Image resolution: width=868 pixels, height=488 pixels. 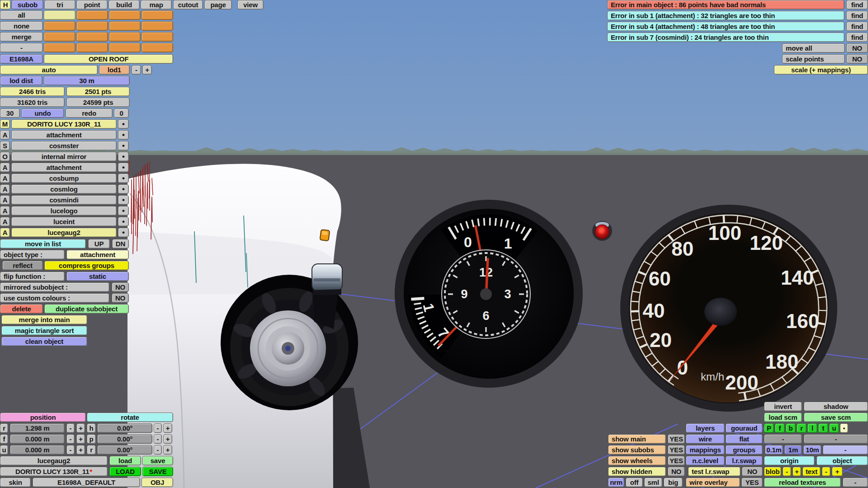 What do you see at coordinates (22, 59) in the screenshot?
I see `model-id: E1698A` at bounding box center [22, 59].